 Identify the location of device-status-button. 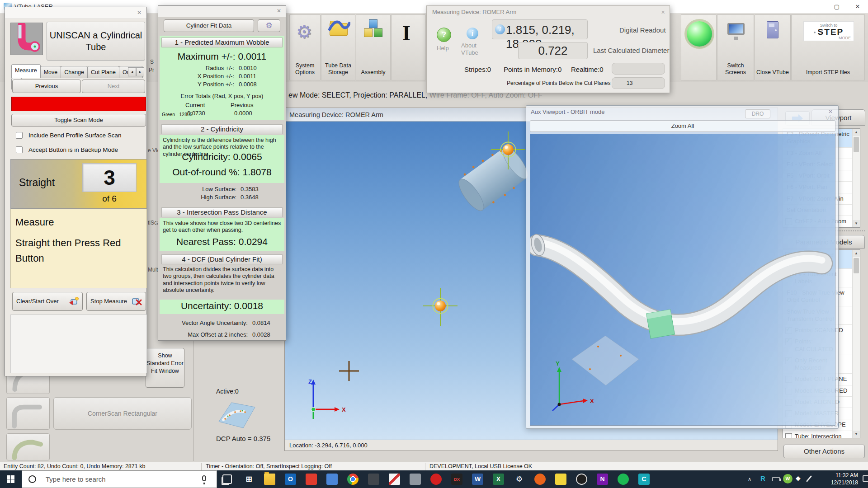
(699, 47).